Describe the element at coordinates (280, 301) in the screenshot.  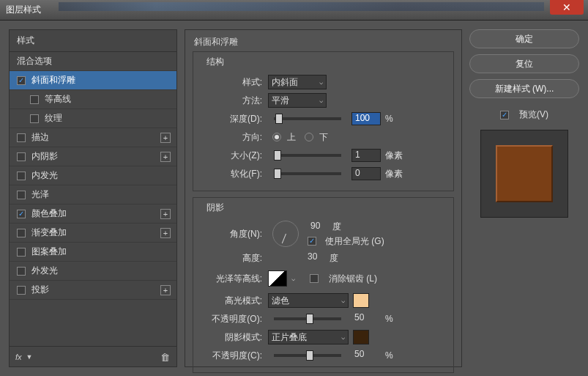
I see `highlight-mode-value: 滤色` at that location.